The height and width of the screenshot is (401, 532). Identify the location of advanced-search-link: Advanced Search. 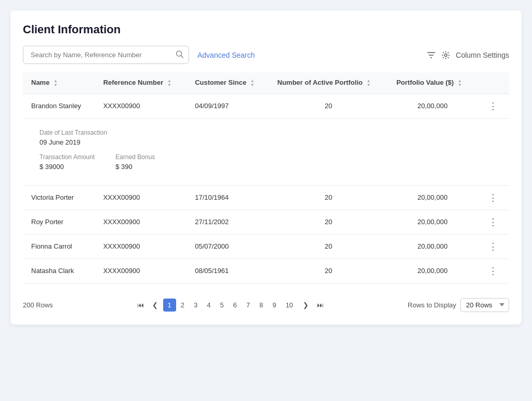
(227, 55).